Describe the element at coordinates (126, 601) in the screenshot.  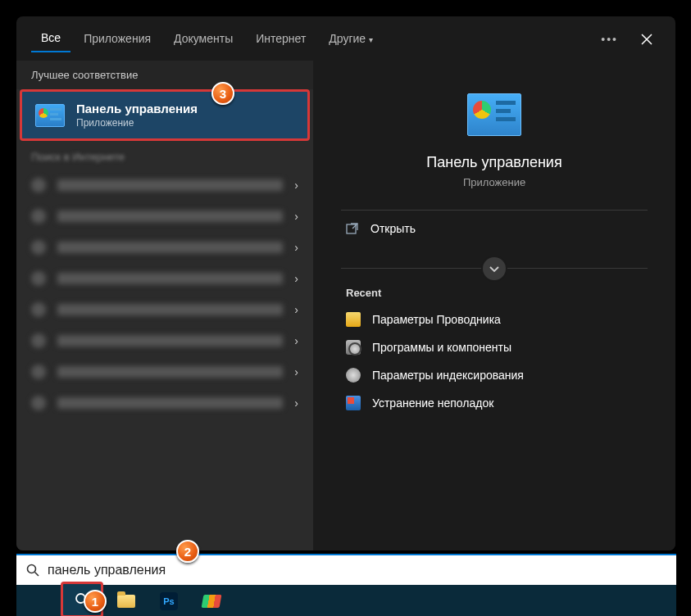
I see `file-explorer-icon` at that location.